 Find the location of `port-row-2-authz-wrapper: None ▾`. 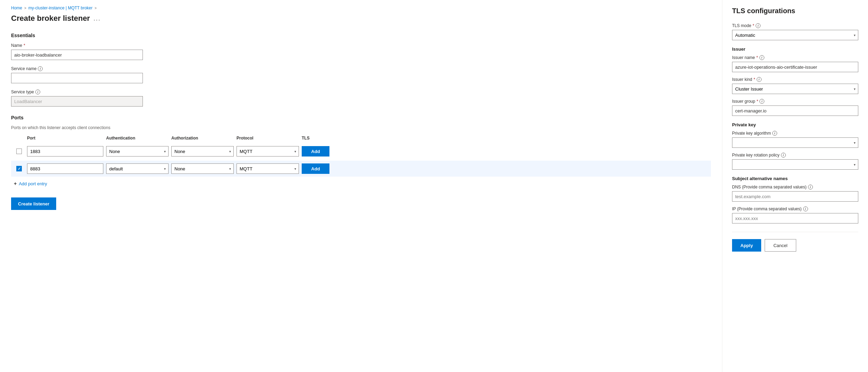

port-row-2-authz-wrapper: None ▾ is located at coordinates (203, 169).